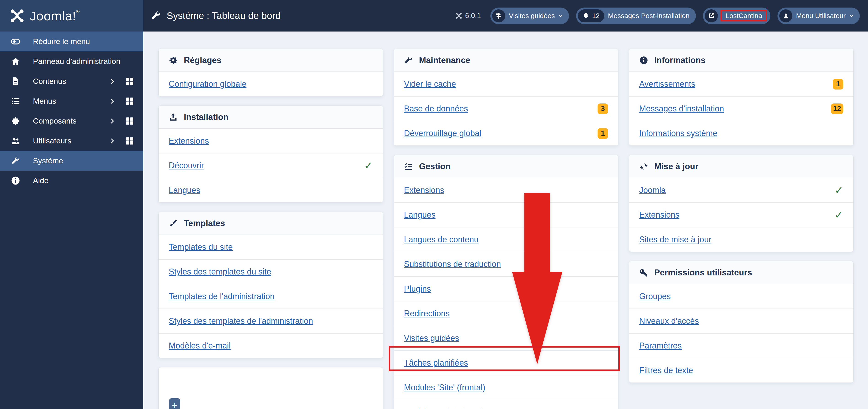 The height and width of the screenshot is (409, 868). Describe the element at coordinates (675, 240) in the screenshot. I see `link-update-sites: Sites de mise à jour` at that location.